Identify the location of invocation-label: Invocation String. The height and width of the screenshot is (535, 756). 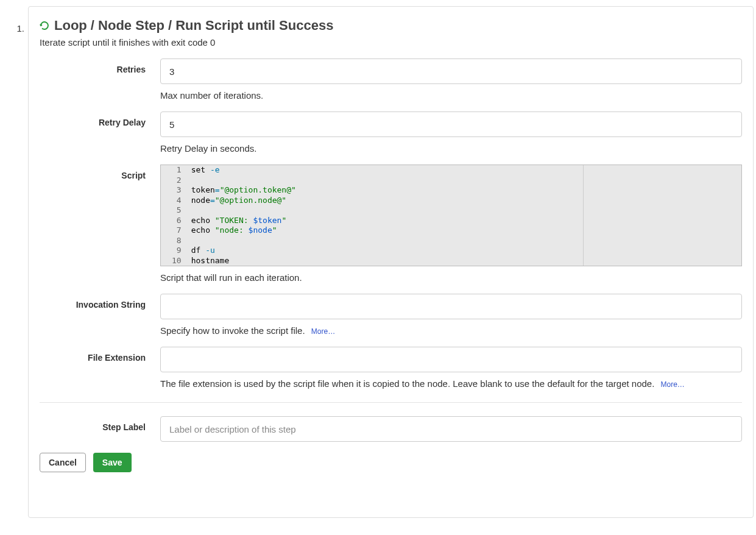
(100, 314).